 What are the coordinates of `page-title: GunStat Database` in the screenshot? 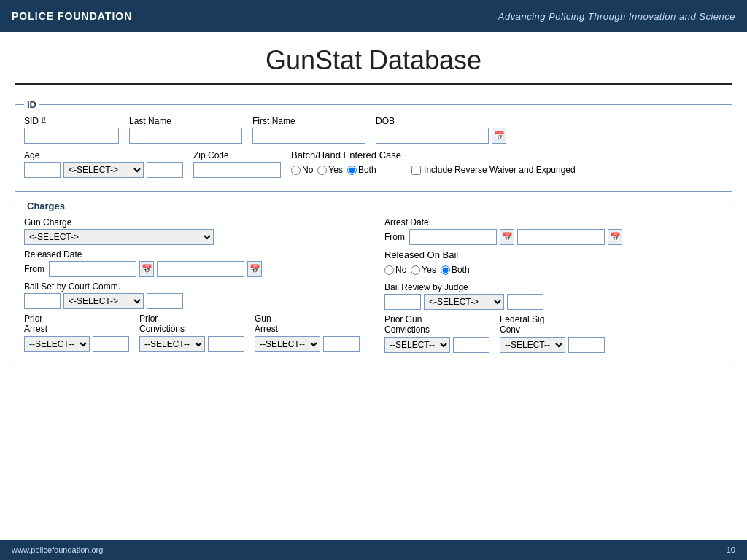 It's located at (374, 61).